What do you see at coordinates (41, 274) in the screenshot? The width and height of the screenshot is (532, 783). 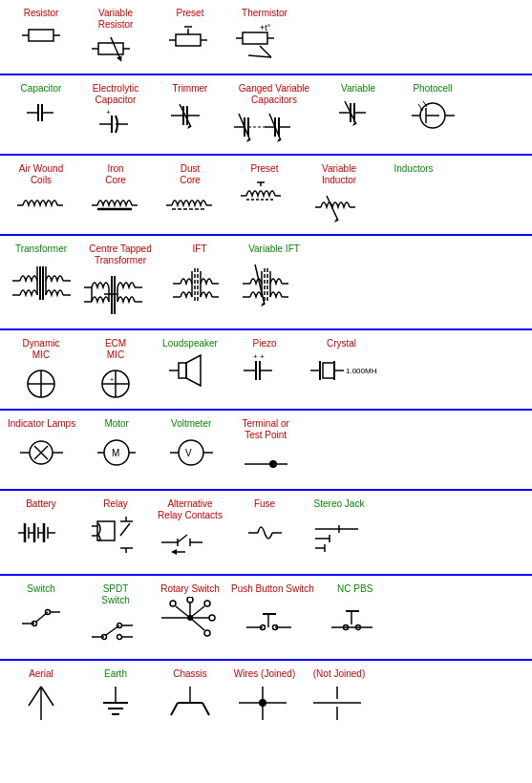 I see `transformer-symbol: Transformer` at bounding box center [41, 274].